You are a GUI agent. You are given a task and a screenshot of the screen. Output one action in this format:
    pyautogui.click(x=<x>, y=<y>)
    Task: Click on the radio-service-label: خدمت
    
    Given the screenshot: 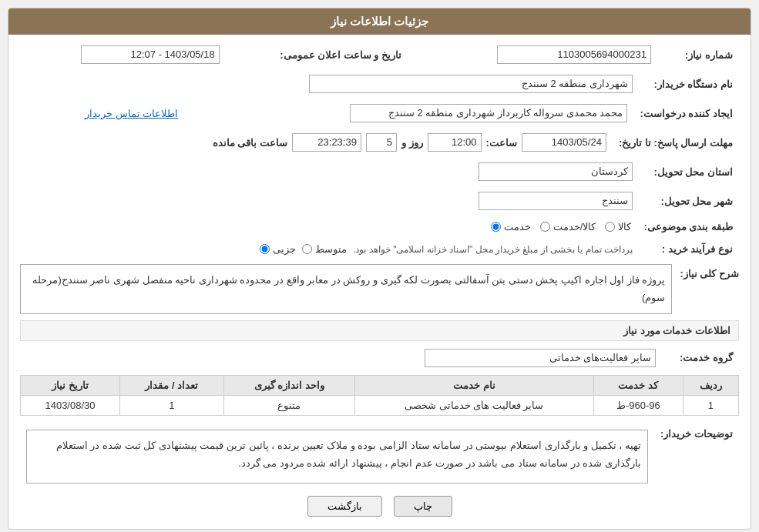 What is the action you would take?
    pyautogui.click(x=518, y=226)
    